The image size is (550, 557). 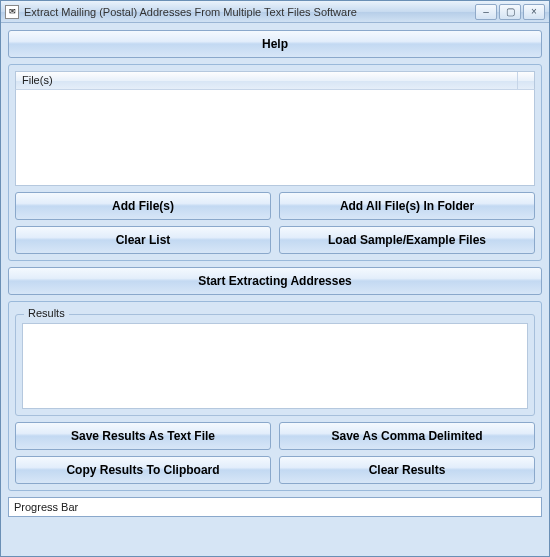 I want to click on files-list-header: File(s), so click(x=275, y=80).